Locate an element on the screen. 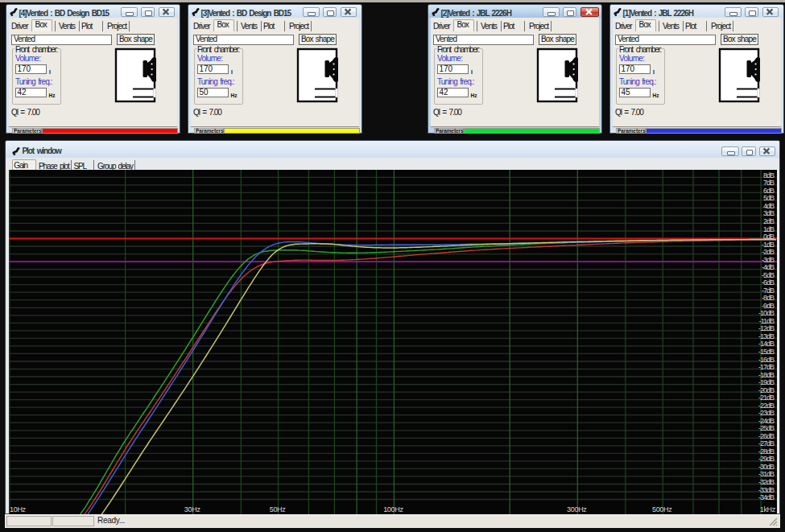  svg-text: -12dB is located at coordinates (766, 328).